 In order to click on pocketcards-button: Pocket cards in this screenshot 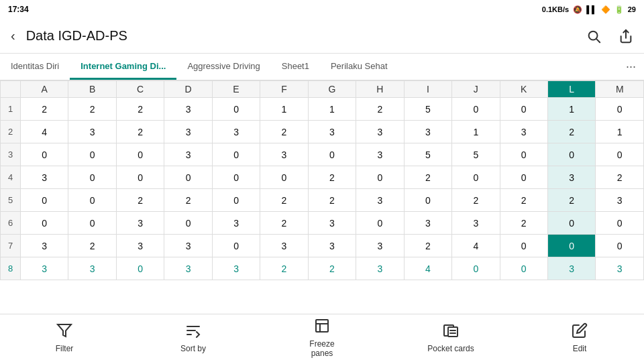, I will do `click(451, 338)`.